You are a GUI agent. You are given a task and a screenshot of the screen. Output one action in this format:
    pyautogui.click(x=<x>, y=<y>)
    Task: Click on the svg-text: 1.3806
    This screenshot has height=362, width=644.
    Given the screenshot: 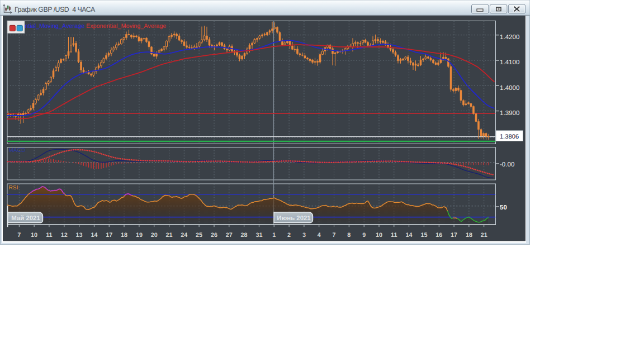 What is the action you would take?
    pyautogui.click(x=509, y=137)
    